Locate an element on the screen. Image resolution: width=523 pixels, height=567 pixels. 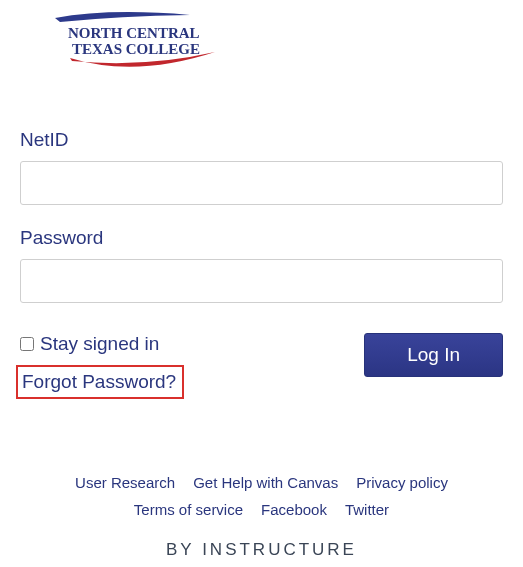
netid-input is located at coordinates (262, 183).